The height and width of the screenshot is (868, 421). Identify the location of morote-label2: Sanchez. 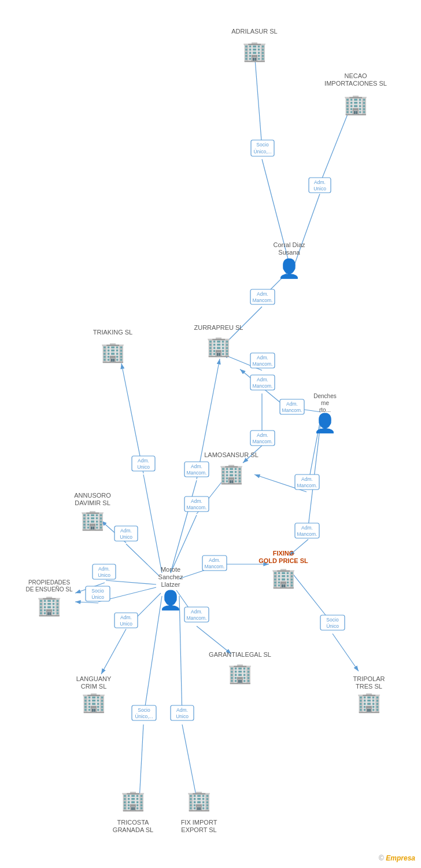
(171, 577).